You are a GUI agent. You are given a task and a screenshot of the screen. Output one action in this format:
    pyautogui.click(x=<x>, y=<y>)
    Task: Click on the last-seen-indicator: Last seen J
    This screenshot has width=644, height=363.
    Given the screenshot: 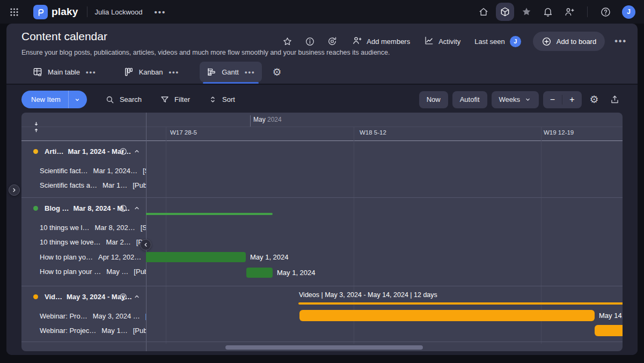 What is the action you would take?
    pyautogui.click(x=497, y=42)
    